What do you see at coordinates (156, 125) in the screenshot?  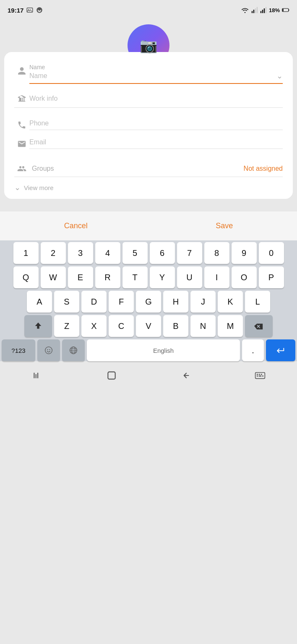 I see `phone-input` at bounding box center [156, 125].